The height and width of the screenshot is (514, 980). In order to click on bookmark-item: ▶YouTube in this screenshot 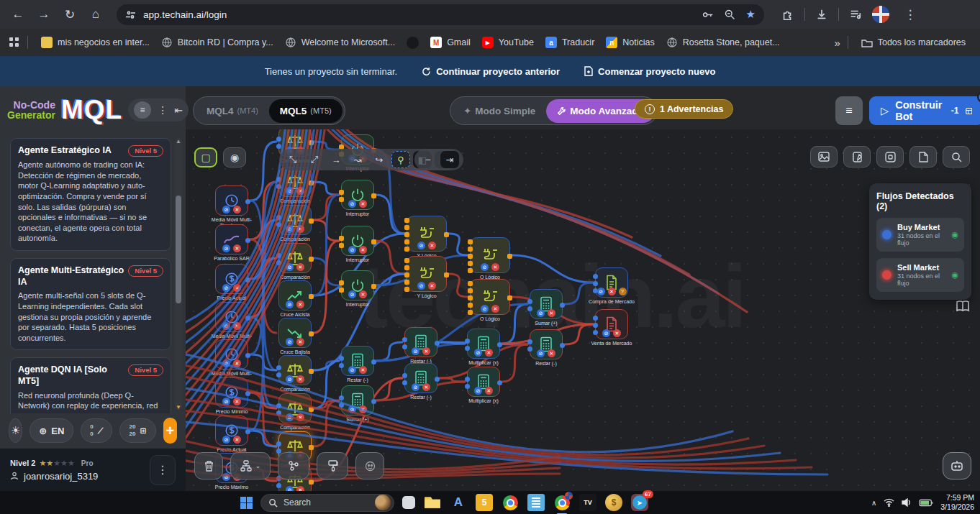, I will do `click(508, 42)`.